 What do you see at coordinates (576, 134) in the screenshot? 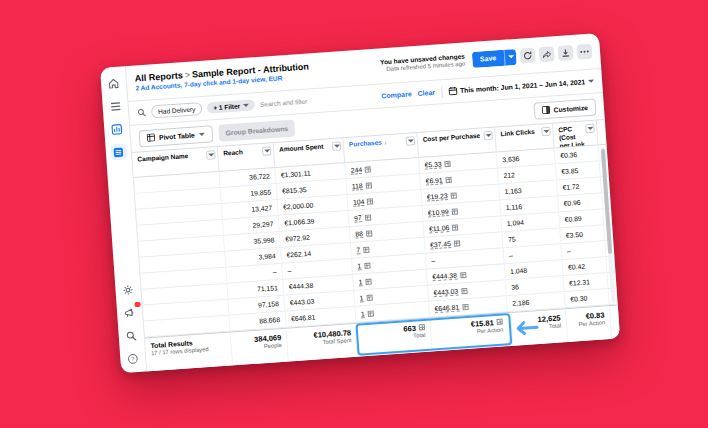
I see `col-header-cpc: CPC (Cost per Link Click)` at bounding box center [576, 134].